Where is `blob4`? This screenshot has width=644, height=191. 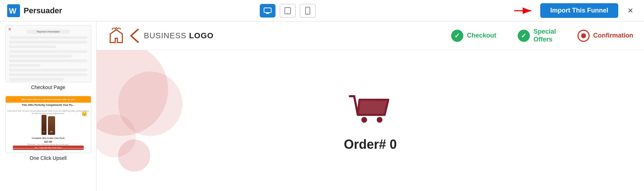 blob4 is located at coordinates (116, 136).